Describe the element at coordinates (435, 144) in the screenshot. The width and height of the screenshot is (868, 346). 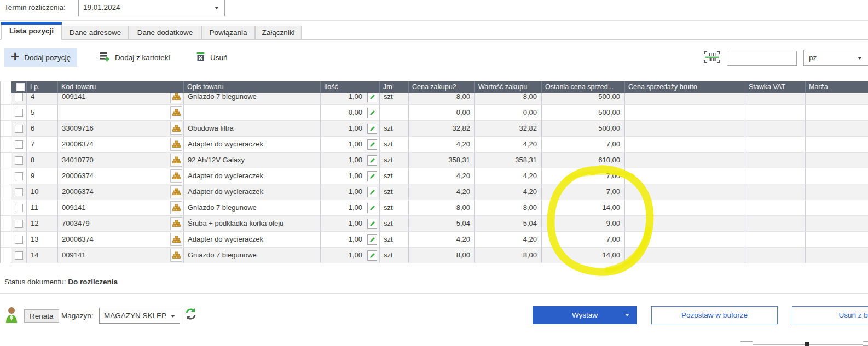
I see `table-row: 720006374Adapter do wycieraczek1,00szt4,…` at that location.